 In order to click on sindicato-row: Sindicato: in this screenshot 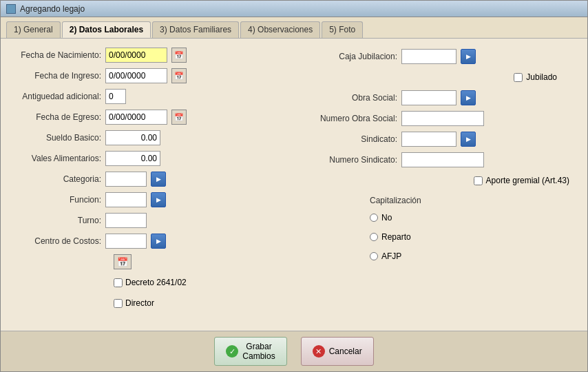, I will do `click(439, 139)`.